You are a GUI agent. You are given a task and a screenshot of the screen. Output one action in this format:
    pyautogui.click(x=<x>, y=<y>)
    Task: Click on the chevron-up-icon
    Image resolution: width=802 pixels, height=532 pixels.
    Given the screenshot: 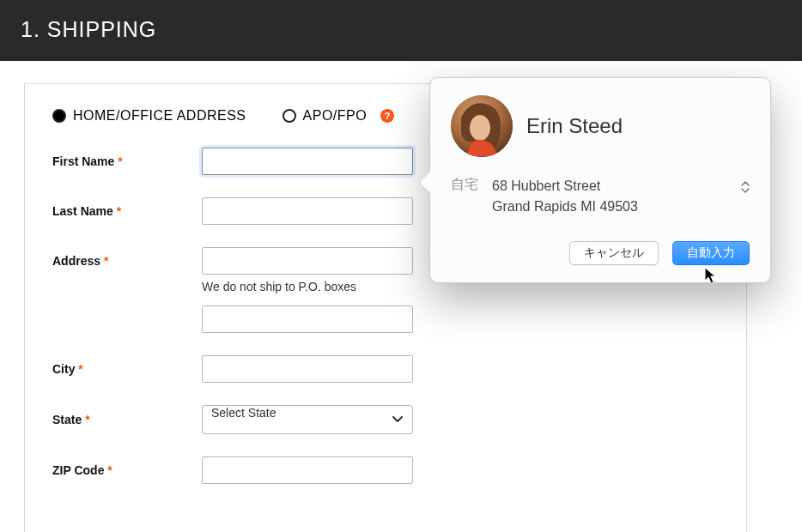 What is the action you would take?
    pyautogui.click(x=745, y=184)
    